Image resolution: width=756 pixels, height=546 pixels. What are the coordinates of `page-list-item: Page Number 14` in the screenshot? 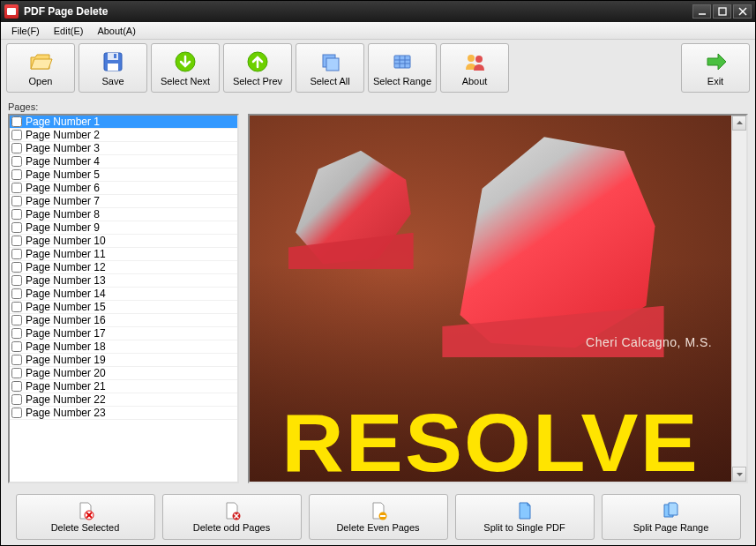 It's located at (124, 295).